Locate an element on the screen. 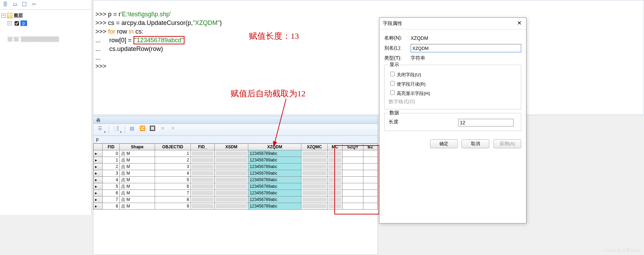 This screenshot has width=644, height=255. layer-tree: −图层 −p is located at coordinates (46, 27).